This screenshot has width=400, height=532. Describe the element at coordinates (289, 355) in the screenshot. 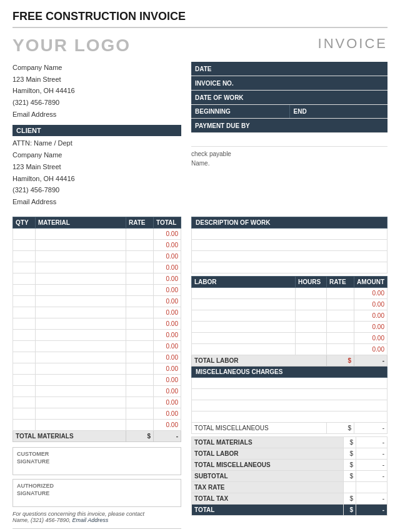

I see `labor-table: LABOR HOURS RATE AMOUNT 0.000.000.000.00…` at that location.